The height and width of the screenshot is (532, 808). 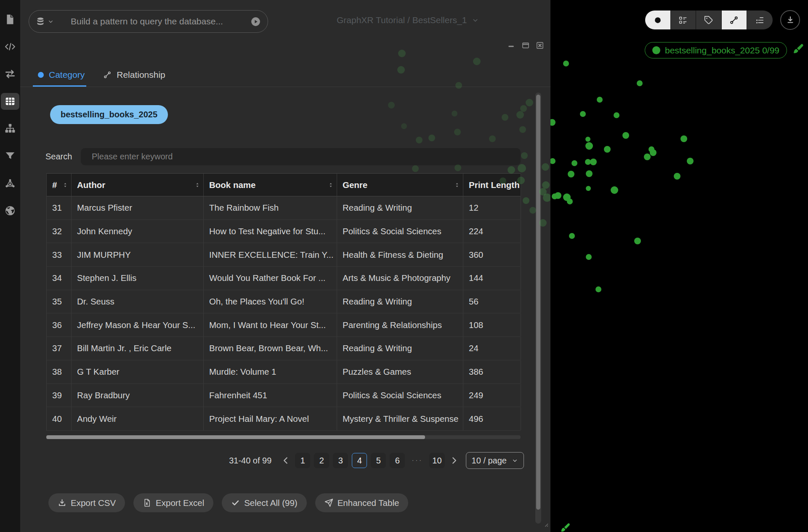 I want to click on horizontal-scrollbar-thumb, so click(x=236, y=437).